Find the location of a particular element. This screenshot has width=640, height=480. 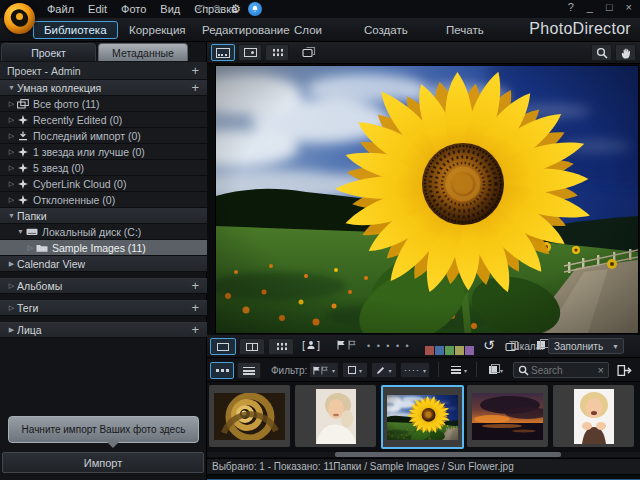

notification-icon is located at coordinates (255, 9).